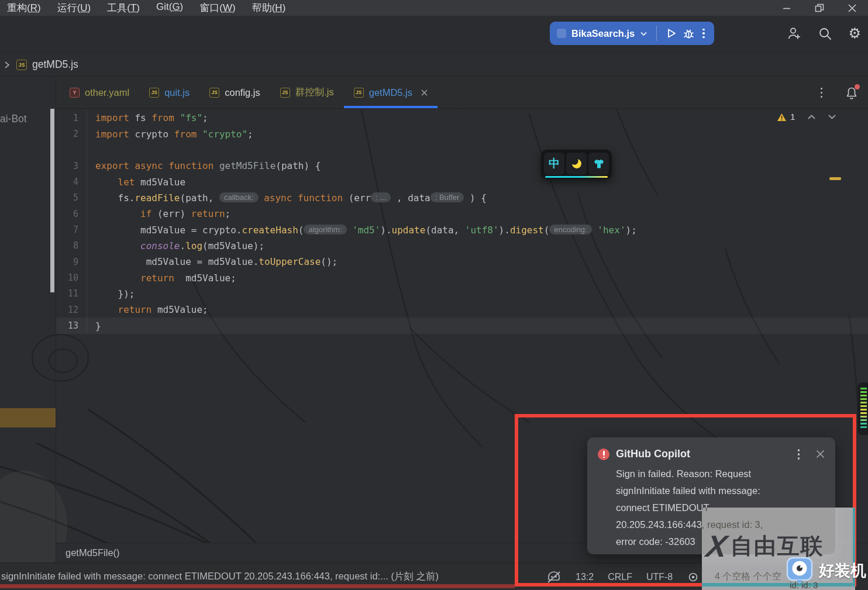 This screenshot has height=590, width=868. I want to click on notification-header: GitHub Copilot, so click(711, 454).